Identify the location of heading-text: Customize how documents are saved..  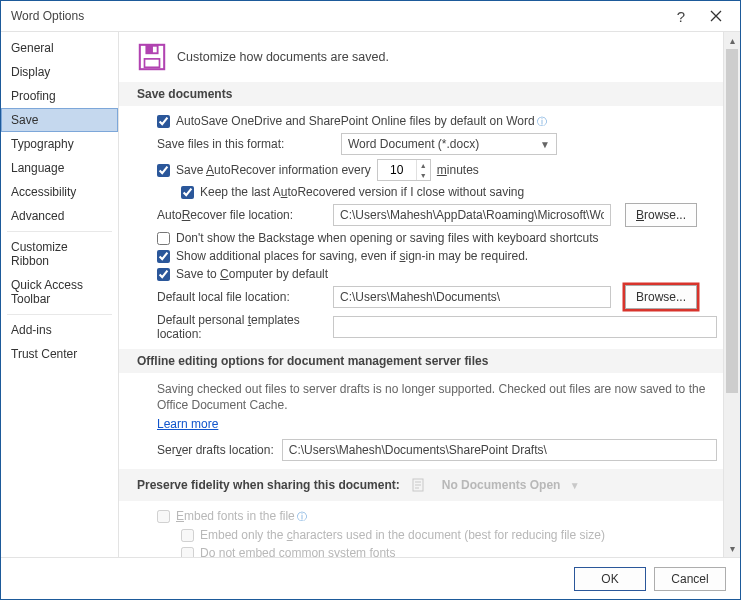
(283, 57).